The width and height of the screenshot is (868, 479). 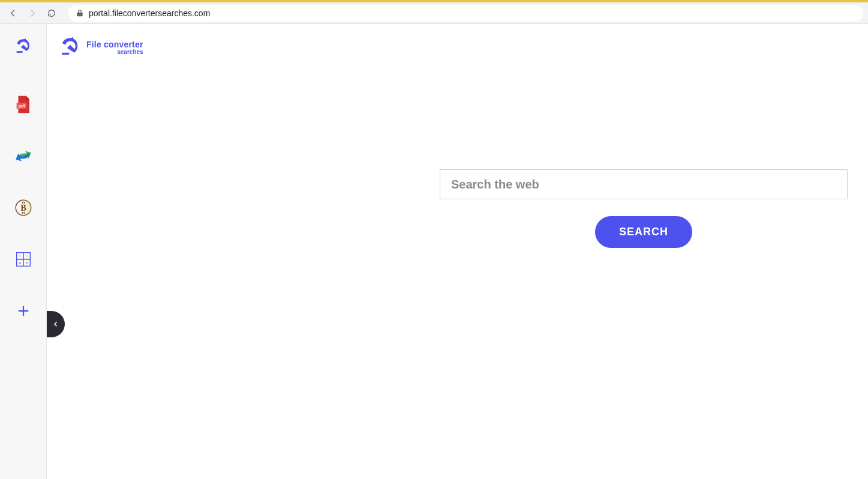 What do you see at coordinates (434, 13) in the screenshot?
I see `browser-toolbar: portal.fileconvertersearches.com` at bounding box center [434, 13].